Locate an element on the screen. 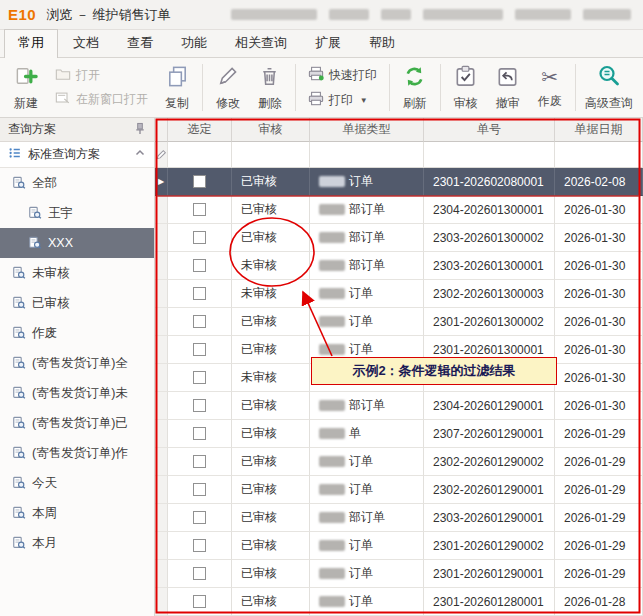 The image size is (643, 616). query-scheme-item: XXX is located at coordinates (77, 243).